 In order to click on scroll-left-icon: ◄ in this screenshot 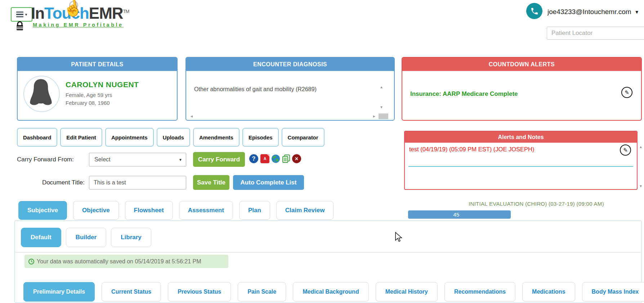, I will do `click(192, 116)`.